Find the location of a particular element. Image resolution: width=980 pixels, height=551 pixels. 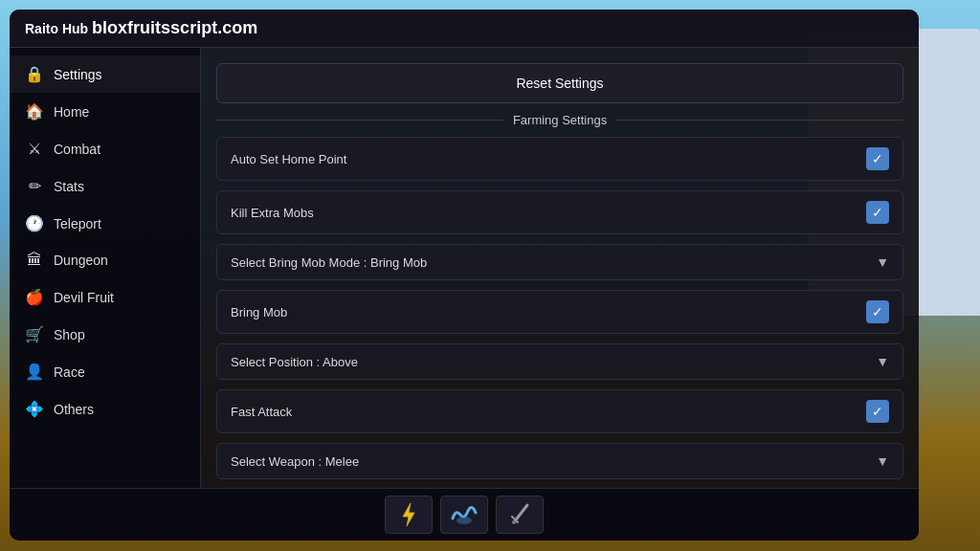

sidebar-label-combat: Combat is located at coordinates (77, 149).